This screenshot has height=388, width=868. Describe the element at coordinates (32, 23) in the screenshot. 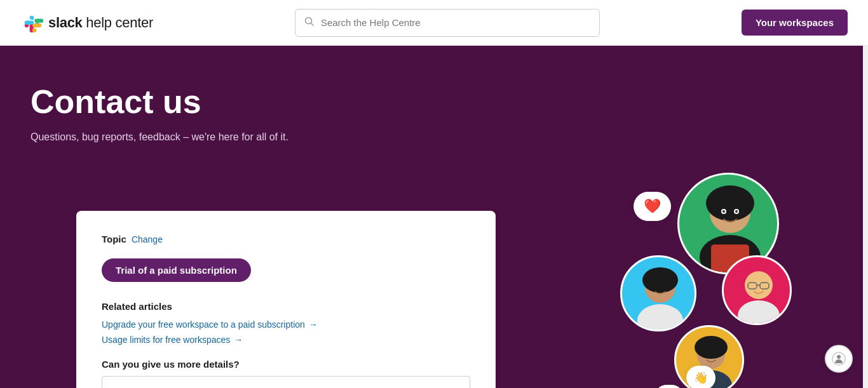

I see `slack-logo-icon` at that location.